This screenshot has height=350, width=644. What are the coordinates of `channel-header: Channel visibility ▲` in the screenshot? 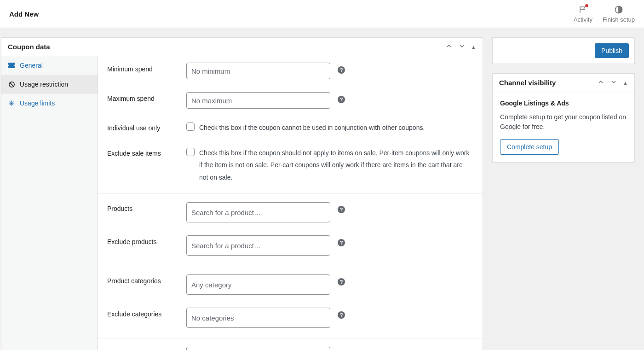 It's located at (564, 83).